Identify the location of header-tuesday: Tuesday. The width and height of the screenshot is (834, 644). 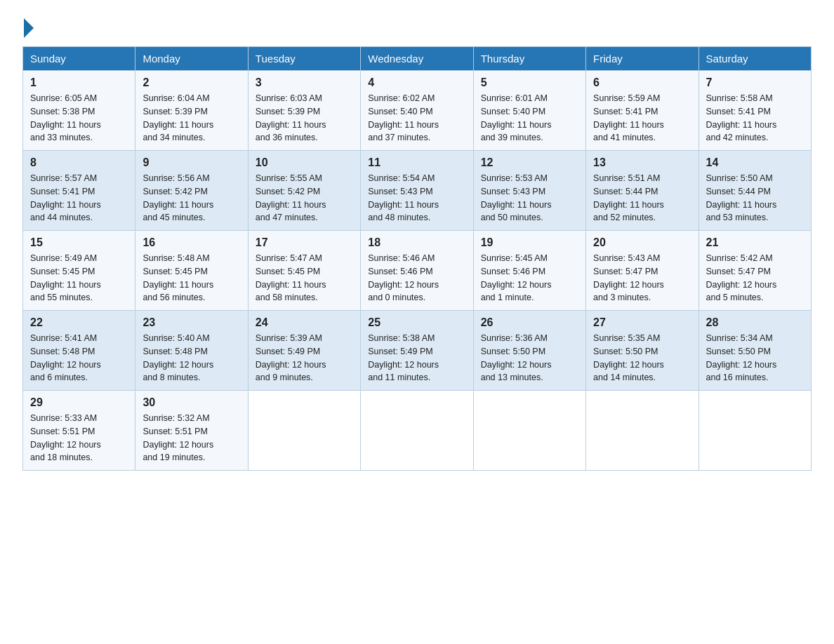
(304, 59).